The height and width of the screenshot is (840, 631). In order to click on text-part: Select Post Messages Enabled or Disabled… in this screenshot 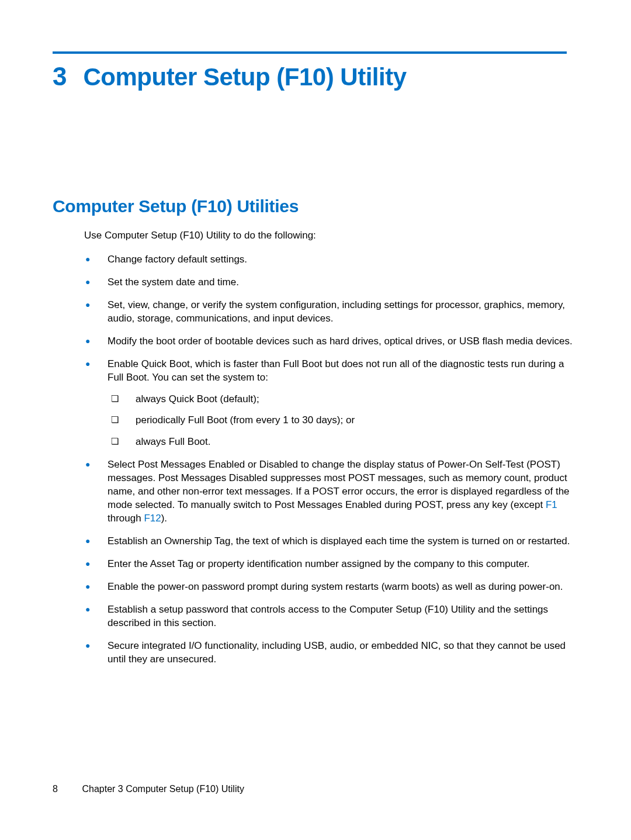, I will do `click(339, 485)`.